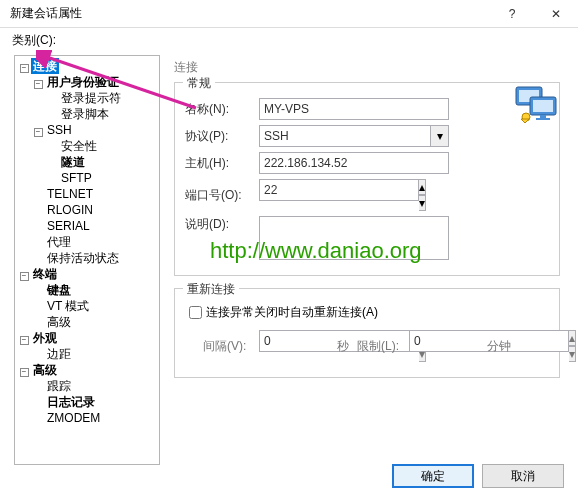 The height and width of the screenshot is (502, 578). I want to click on port-stepper: ▴ ▾, so click(299, 195).